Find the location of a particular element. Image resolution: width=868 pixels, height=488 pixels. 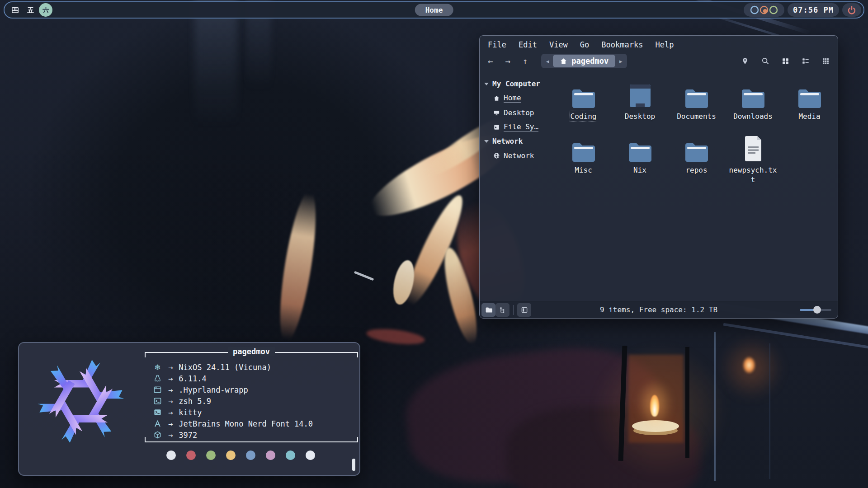

search-icon is located at coordinates (765, 61).